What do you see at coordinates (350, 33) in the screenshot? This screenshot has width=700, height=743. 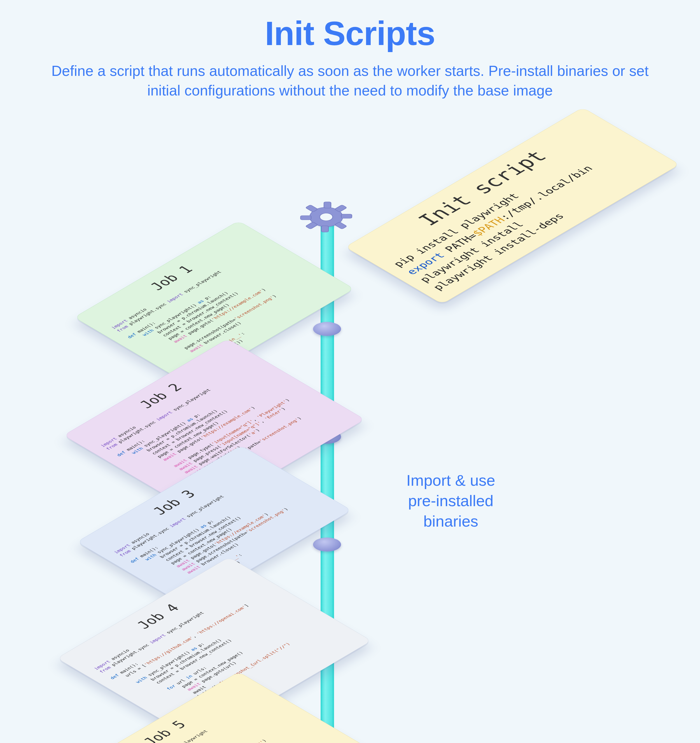 I see `page-title: Init Scripts` at bounding box center [350, 33].